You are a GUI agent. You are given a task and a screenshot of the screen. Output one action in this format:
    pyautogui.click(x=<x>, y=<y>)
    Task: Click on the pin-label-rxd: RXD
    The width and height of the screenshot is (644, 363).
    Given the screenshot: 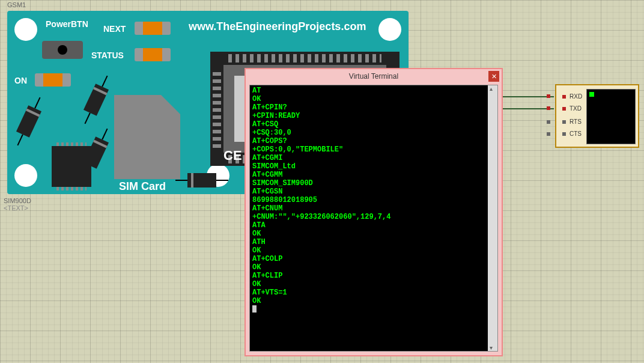 What is the action you would take?
    pyautogui.click(x=576, y=96)
    